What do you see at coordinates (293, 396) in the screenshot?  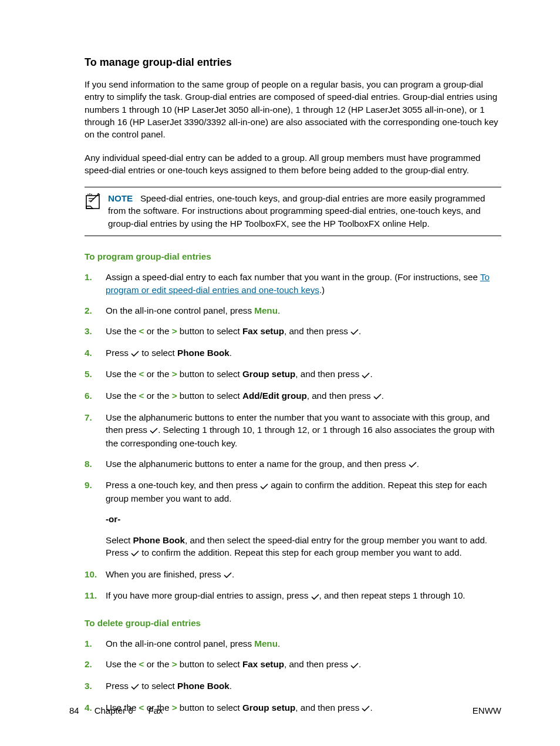 I see `list-item: 6. Use the < or the > button to select A…` at bounding box center [293, 396].